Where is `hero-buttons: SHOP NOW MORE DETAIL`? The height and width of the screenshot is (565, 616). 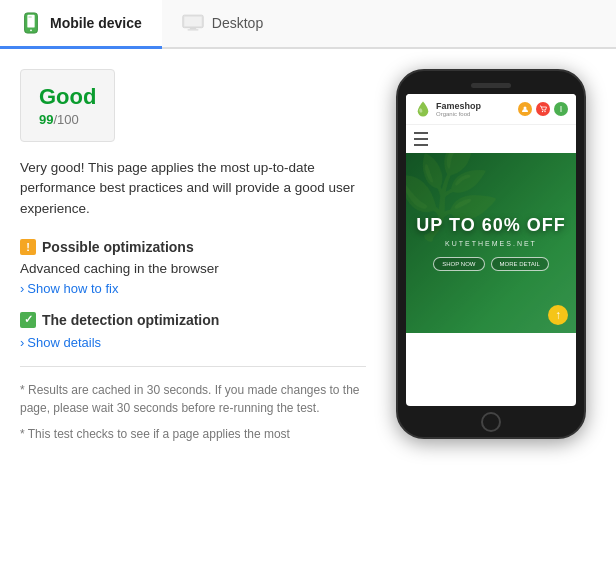
hero-buttons: SHOP NOW MORE DETAIL is located at coordinates (490, 264).